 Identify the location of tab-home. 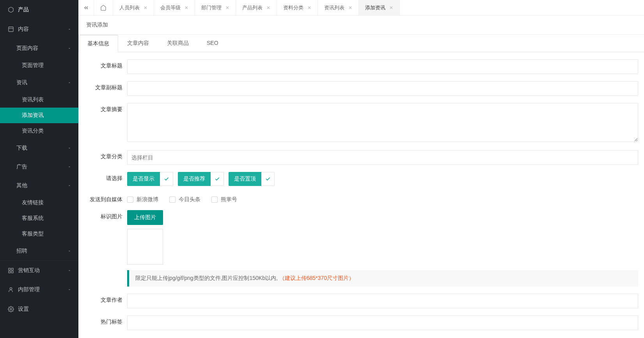
(104, 8).